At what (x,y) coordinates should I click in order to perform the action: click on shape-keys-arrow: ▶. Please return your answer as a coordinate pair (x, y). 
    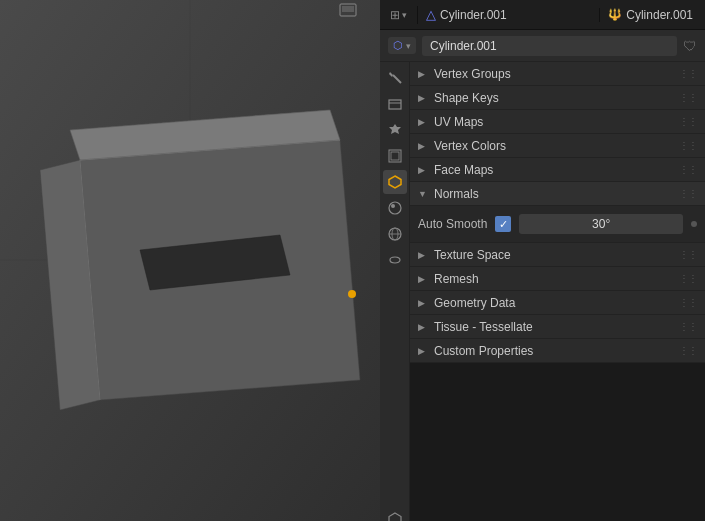
    Looking at the image, I should click on (424, 98).